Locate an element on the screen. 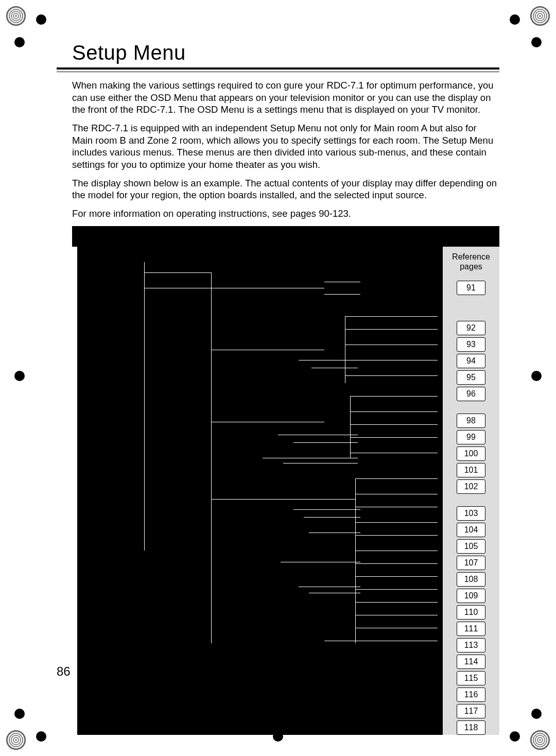 This screenshot has width=556, height=756. page-ref-badge: 117 is located at coordinates (471, 711).